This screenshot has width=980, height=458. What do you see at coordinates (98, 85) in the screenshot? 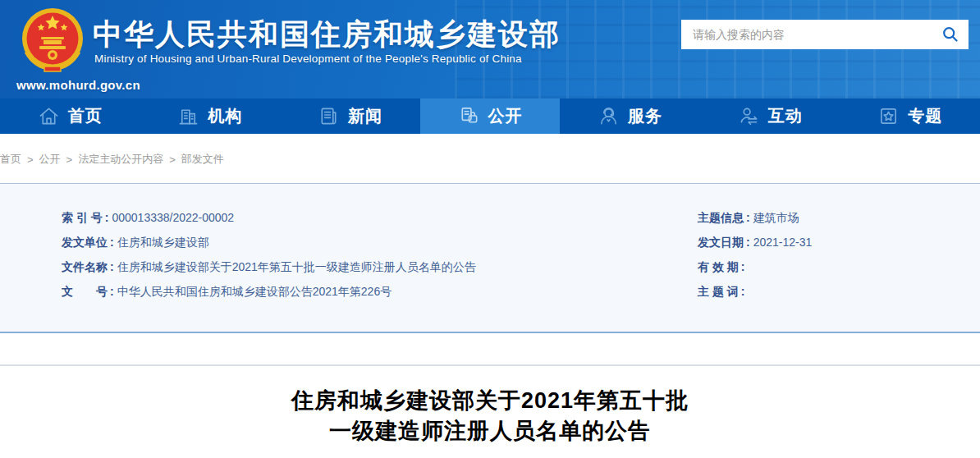
I see `site-url: www.mohurd.gov.cn` at bounding box center [98, 85].